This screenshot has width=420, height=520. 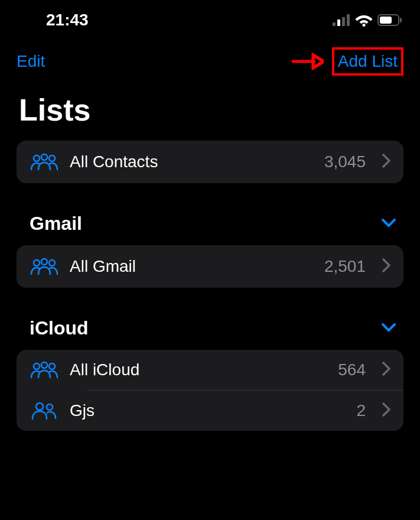 I want to click on wifi-icon, so click(x=364, y=20).